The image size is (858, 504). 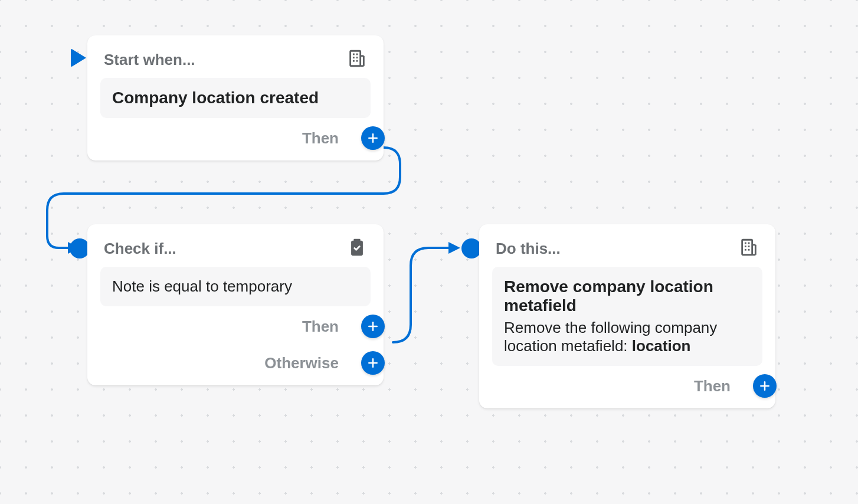 I want to click on condition-then-branch: Then, so click(x=235, y=326).